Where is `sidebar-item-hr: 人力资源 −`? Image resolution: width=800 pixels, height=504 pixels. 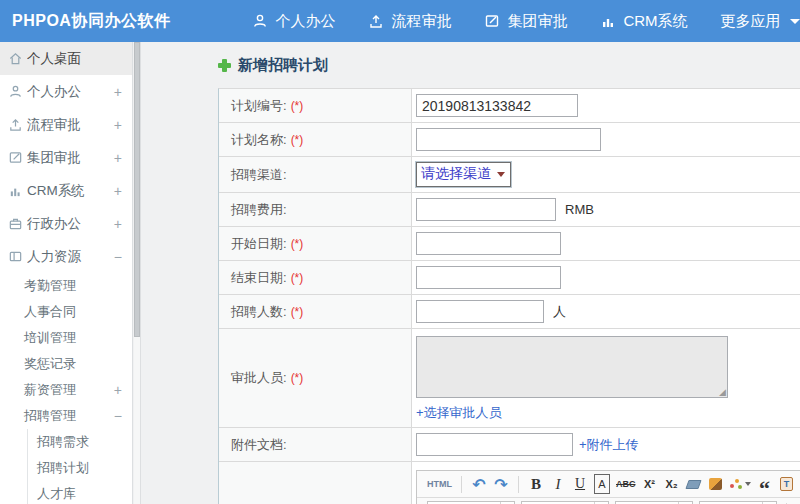 sidebar-item-hr: 人力资源 − is located at coordinates (66, 256).